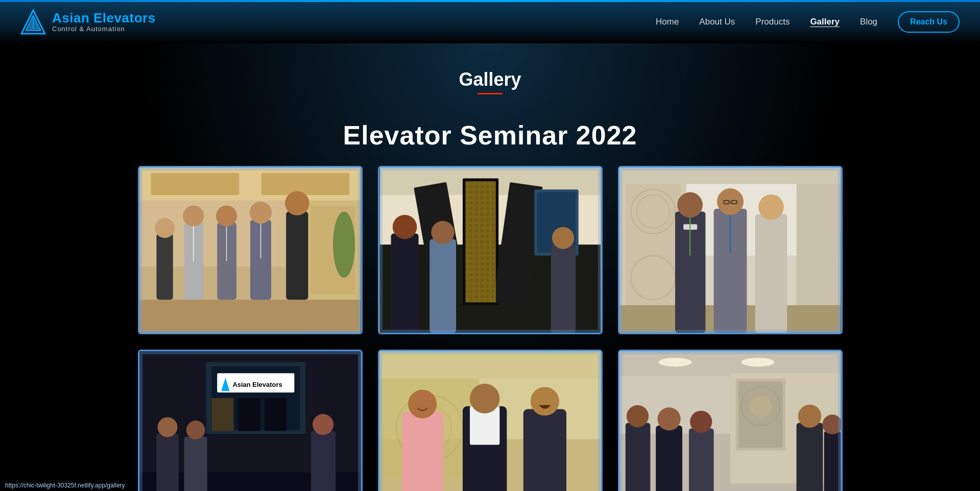 This screenshot has width=980, height=491. What do you see at coordinates (490, 79) in the screenshot?
I see `gallery-title-section: Gallery` at bounding box center [490, 79].